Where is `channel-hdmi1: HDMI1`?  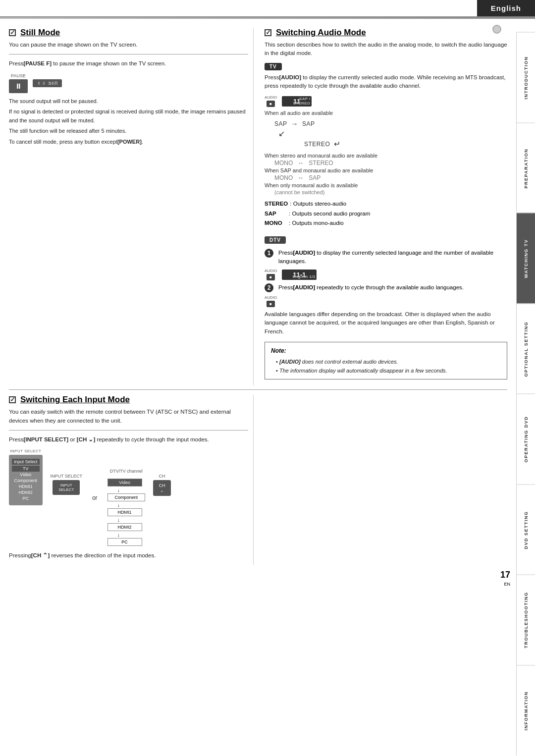
channel-hdmi1: HDMI1 is located at coordinates (125, 512).